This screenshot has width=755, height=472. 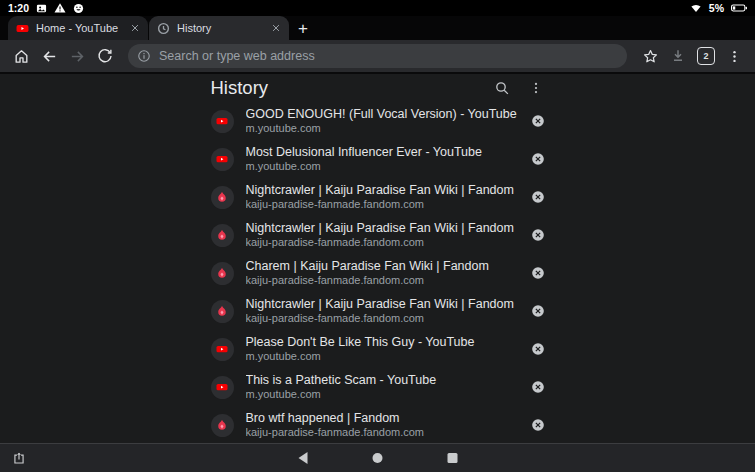 What do you see at coordinates (382, 425) in the screenshot?
I see `history-item-text: Bro wtf happened | Fandom kaiju-paradise…` at bounding box center [382, 425].